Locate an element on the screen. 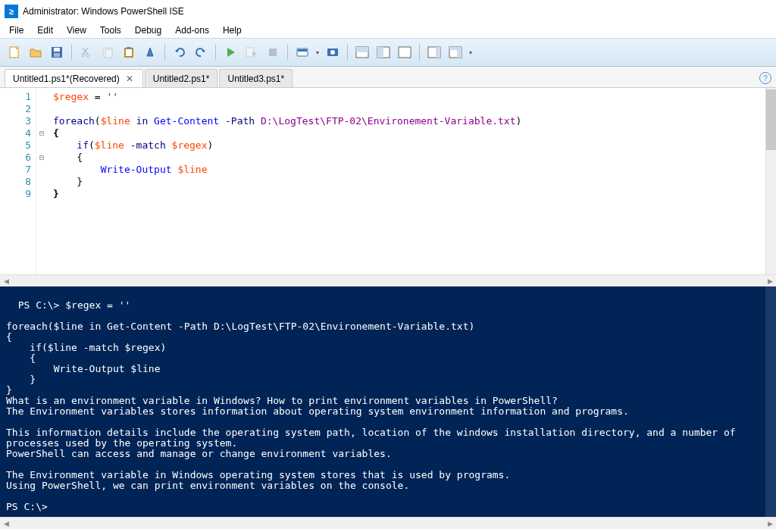  menu-addons: Add-ons is located at coordinates (192, 30).